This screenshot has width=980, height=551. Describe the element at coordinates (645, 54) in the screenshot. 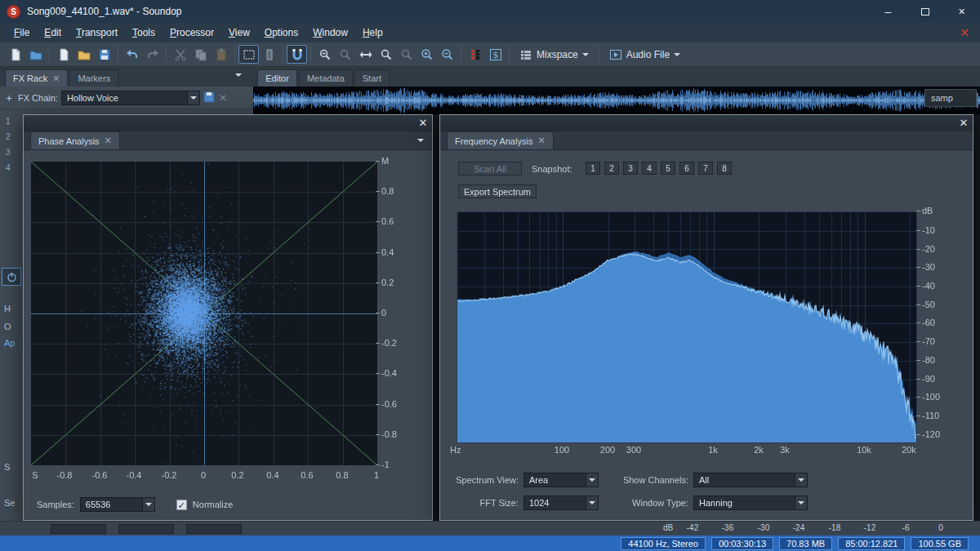

I see `audio-file-dropdown: Audio File` at that location.